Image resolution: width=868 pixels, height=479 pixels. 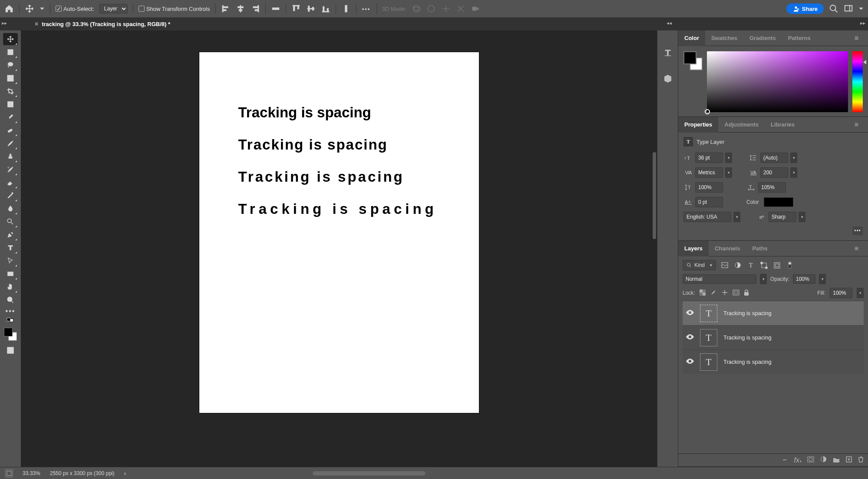 What do you see at coordinates (729, 173) in the screenshot?
I see `kerning-dropdown-icon: ▾` at bounding box center [729, 173].